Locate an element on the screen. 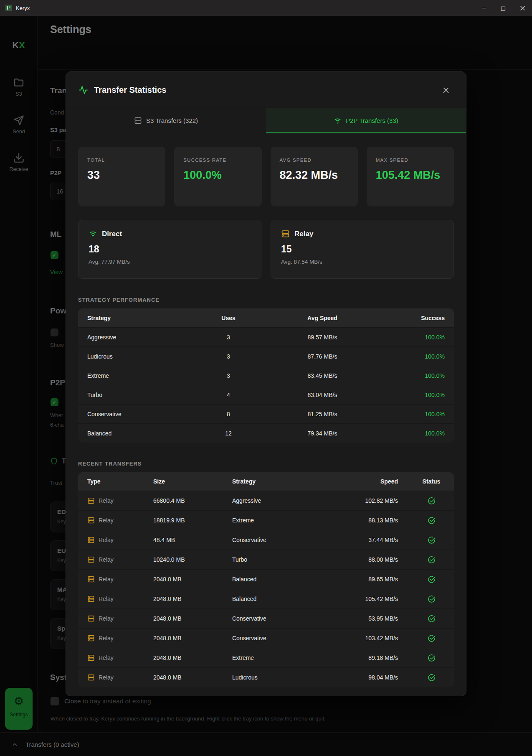 The image size is (532, 756). tab-label: S3 Transfers (322) is located at coordinates (172, 120).